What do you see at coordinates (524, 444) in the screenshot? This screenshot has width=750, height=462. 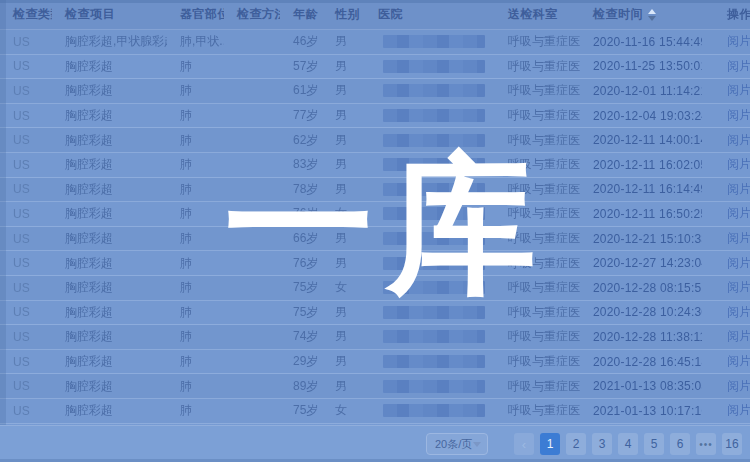 I see `pagination-prev-button: ‹` at bounding box center [524, 444].